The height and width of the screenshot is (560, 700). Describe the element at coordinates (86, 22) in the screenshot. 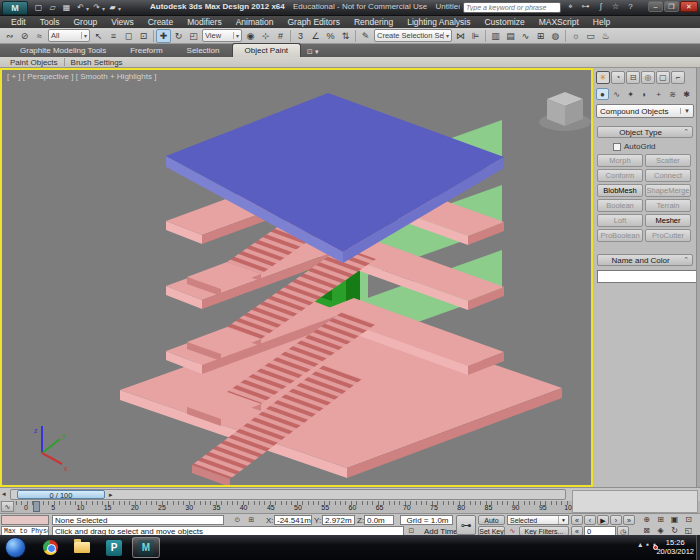

I see `menu-group: Group` at that location.